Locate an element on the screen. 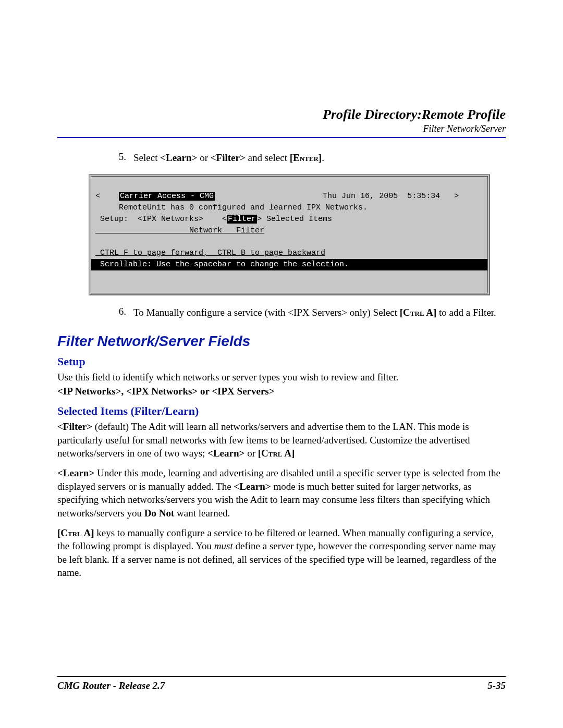  step-list-2: 6. To Manually configure a service (with… is located at coordinates (305, 313).